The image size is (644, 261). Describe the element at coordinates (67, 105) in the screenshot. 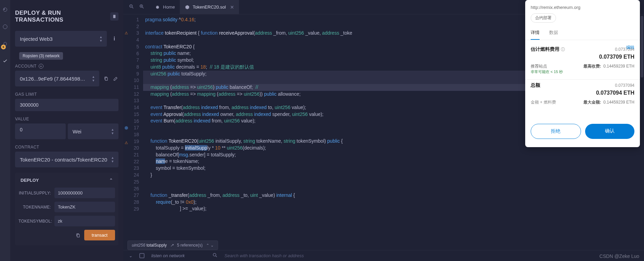

I see `gas-limit-input: 3000000` at that location.